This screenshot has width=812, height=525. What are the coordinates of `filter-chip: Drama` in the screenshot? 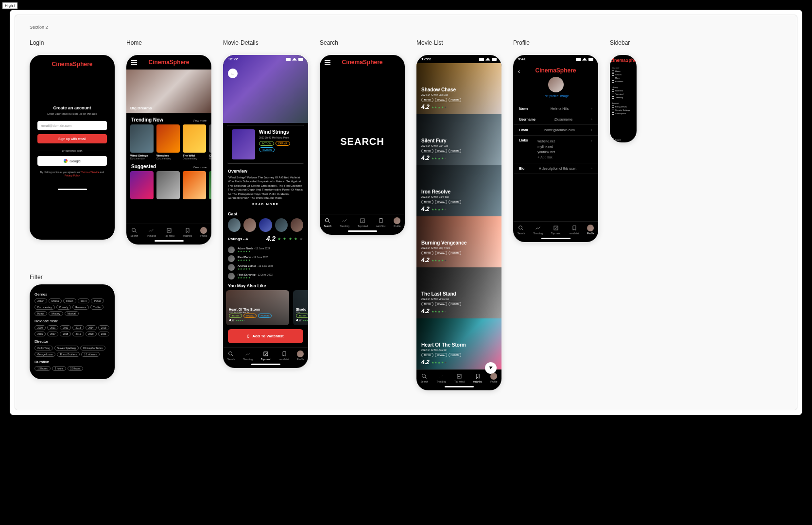 It's located at (55, 301).